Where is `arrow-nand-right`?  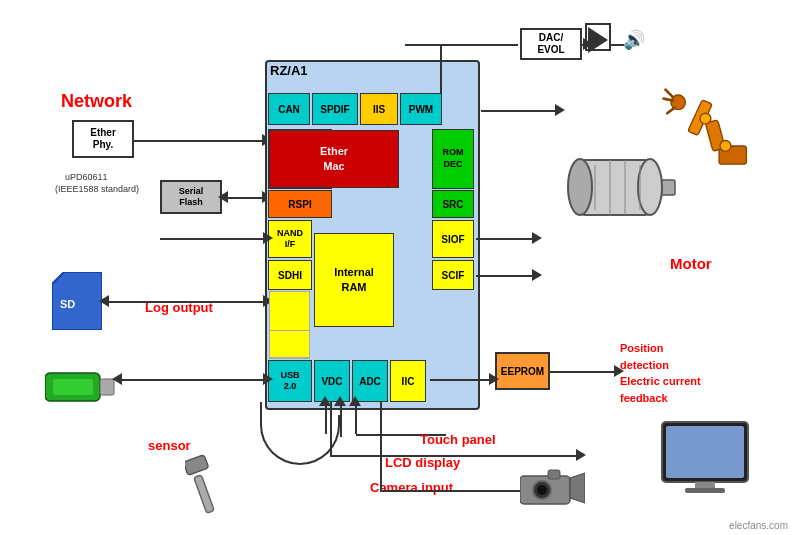
arrow-nand-right is located at coordinates (268, 238).